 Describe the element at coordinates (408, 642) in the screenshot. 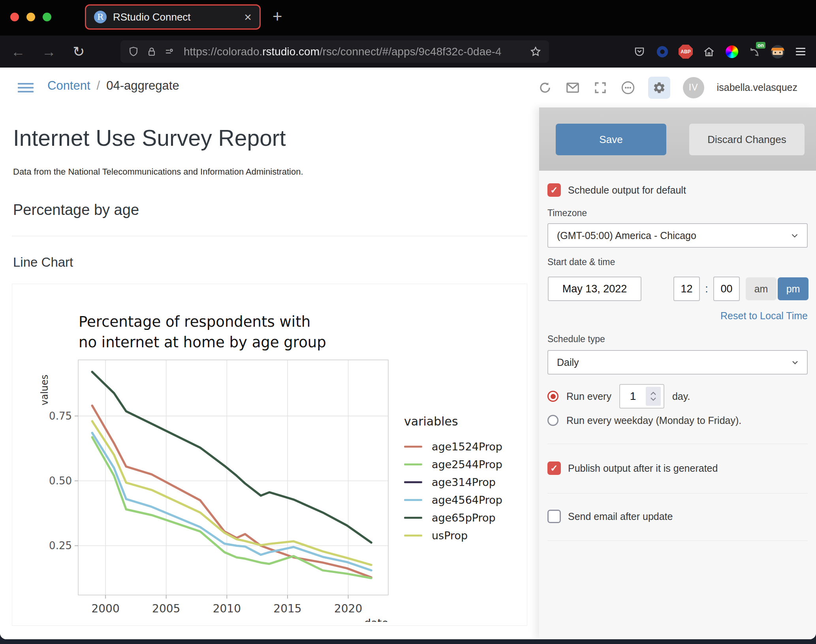

I see `window-bottom-edge` at that location.